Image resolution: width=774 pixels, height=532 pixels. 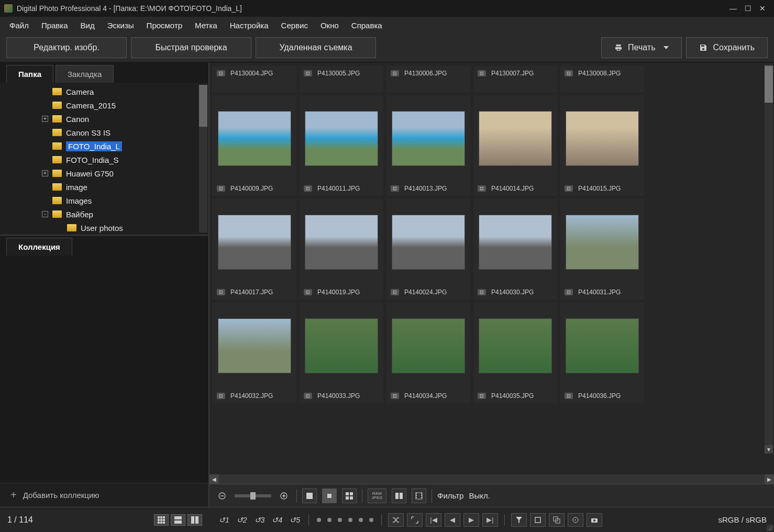 I want to click on tree-item-camera-2015: Camera_2015, so click(x=112, y=105).